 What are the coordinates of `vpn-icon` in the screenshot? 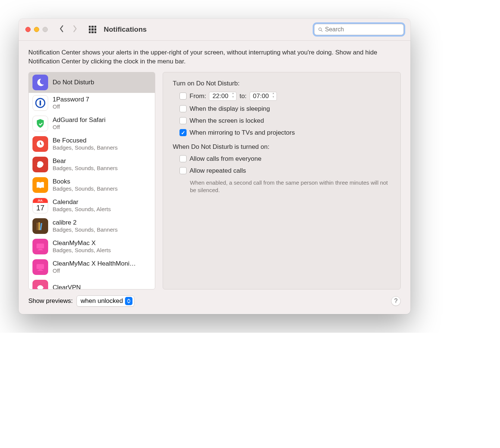 It's located at (40, 285).